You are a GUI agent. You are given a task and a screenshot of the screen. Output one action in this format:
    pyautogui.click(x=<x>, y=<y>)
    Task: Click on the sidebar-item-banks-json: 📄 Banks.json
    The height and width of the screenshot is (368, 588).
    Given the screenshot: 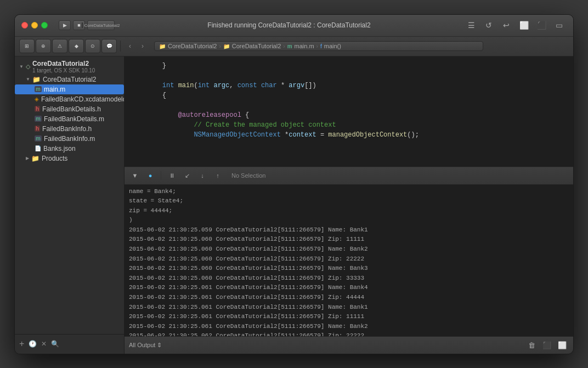 What is the action you would take?
    pyautogui.click(x=69, y=149)
    